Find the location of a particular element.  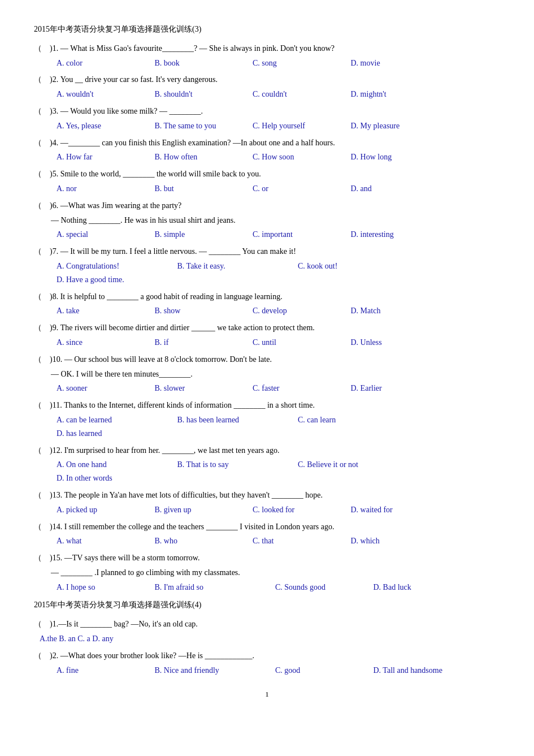

section-title-4: 2015年中考英语分块复习单项选择题强化训练(4) is located at coordinates (267, 605).